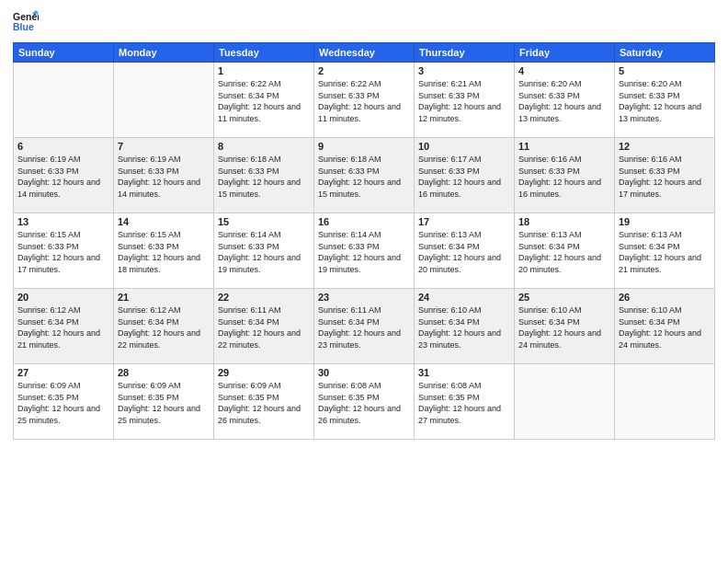  Describe the element at coordinates (63, 146) in the screenshot. I see `day-number: 6` at that location.